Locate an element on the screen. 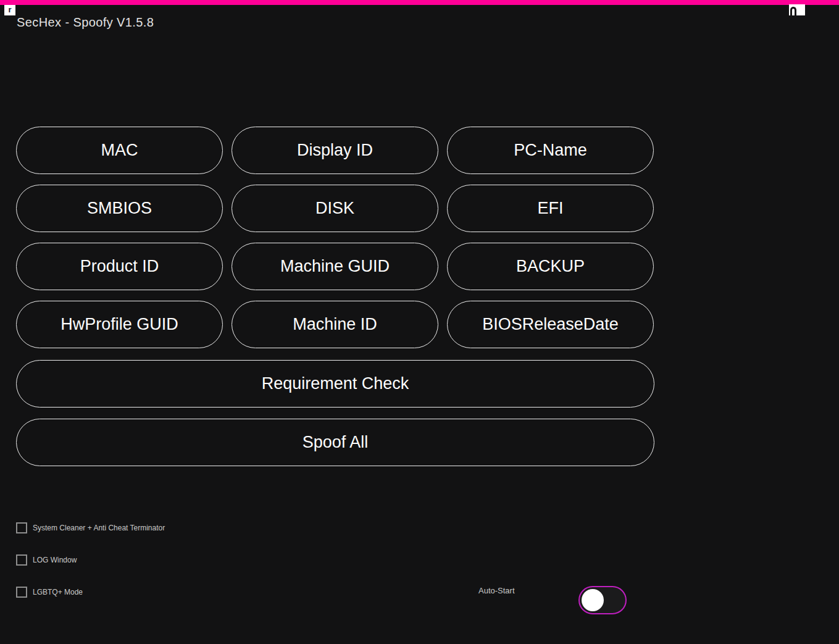 Image resolution: width=839 pixels, height=644 pixels. top-accent-bar is located at coordinates (420, 2).